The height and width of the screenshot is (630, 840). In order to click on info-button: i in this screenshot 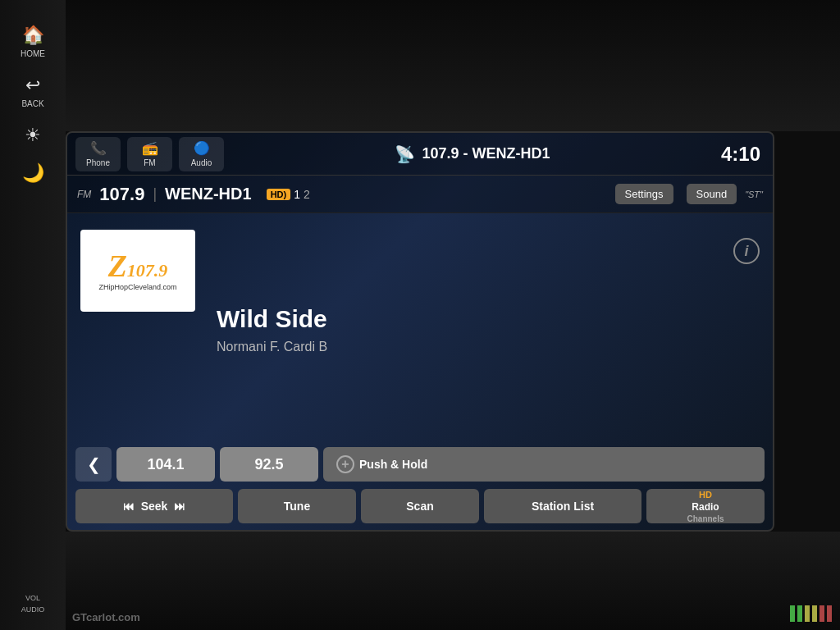, I will do `click(746, 251)`.